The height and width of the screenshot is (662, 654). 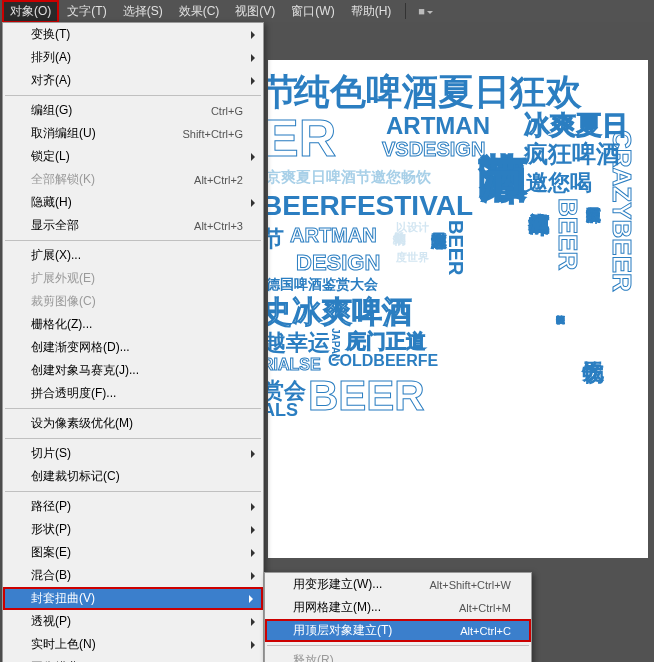 What do you see at coordinates (50, 34) in the screenshot?
I see `menu-item-label: 变换(T)` at bounding box center [50, 34].